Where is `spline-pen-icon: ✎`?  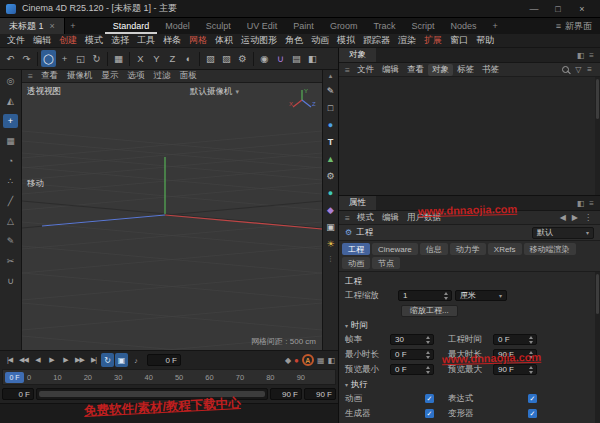
spline-pen-icon: ✎ is located at coordinates (330, 91).